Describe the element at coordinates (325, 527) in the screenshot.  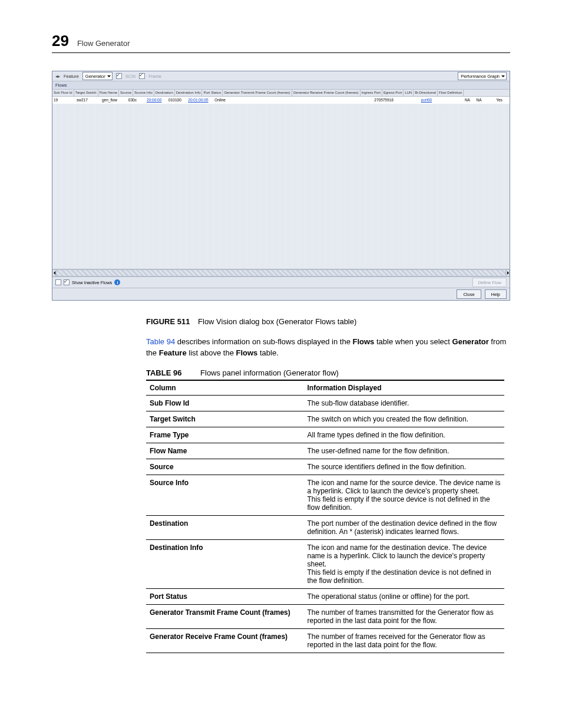
I see `table-row: DestinationThe port number of the destin…` at that location.